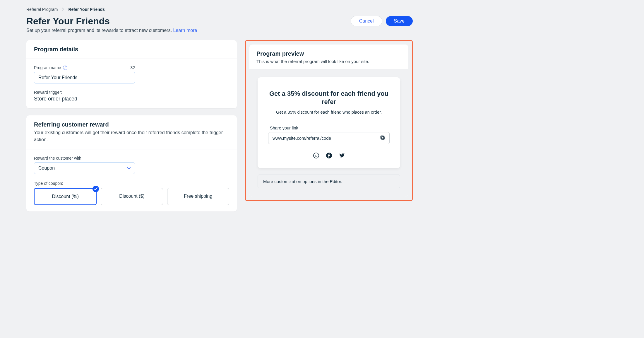  Describe the element at coordinates (132, 136) in the screenshot. I see `referring-reward-desc: Your existing customers will get their r…` at that location.